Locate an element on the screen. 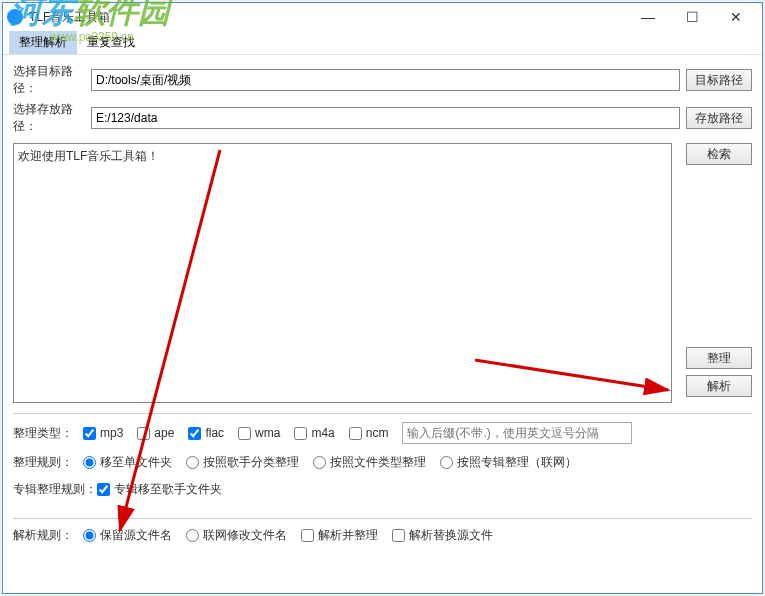  checkbox-flac: flac is located at coordinates (206, 433).